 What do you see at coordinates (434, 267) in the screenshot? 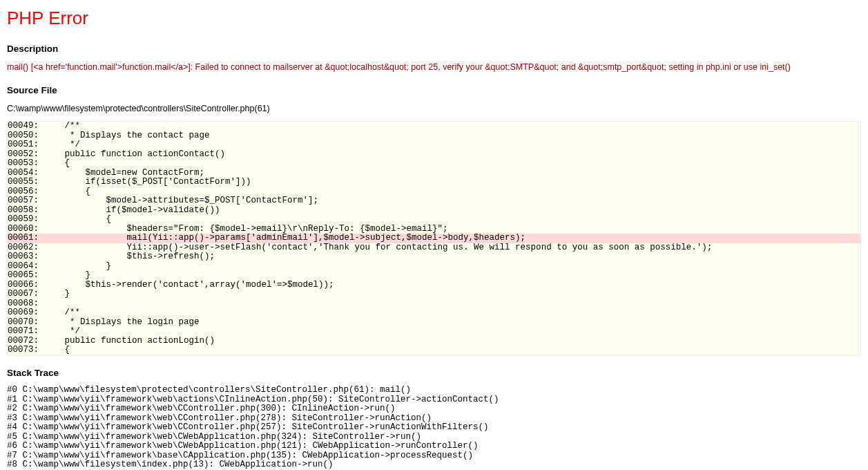
I see `source-line: 00064: }` at bounding box center [434, 267].